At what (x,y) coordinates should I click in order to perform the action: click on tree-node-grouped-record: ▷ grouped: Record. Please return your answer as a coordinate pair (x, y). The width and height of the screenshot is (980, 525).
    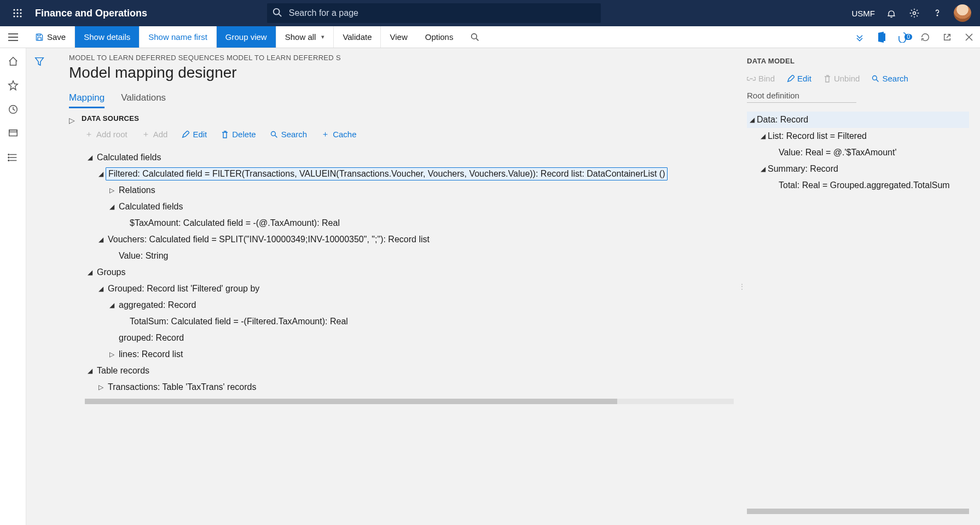
    Looking at the image, I should click on (409, 338).